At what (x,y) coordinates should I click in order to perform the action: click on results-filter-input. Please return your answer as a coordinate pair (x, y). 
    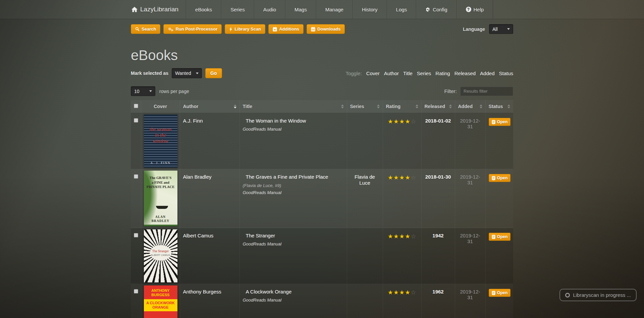
    Looking at the image, I should click on (487, 91).